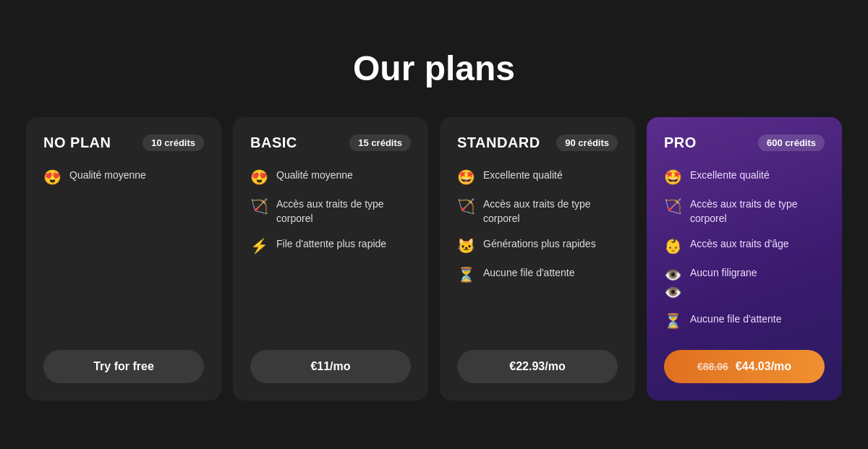 The width and height of the screenshot is (868, 449). Describe the element at coordinates (680, 143) in the screenshot. I see `plan-name-pro: PRO` at that location.